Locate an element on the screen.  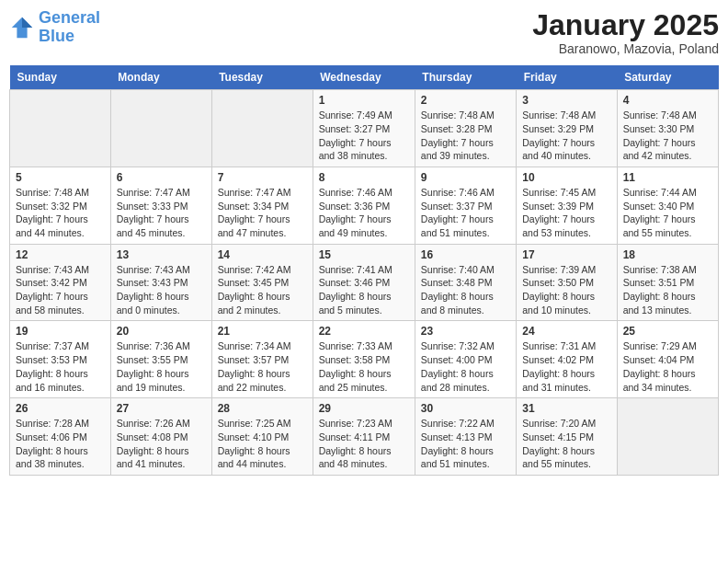
day-info: Sunrise: 7:42 AM Sunset: 3:45 PM Dayligh… is located at coordinates (263, 291).